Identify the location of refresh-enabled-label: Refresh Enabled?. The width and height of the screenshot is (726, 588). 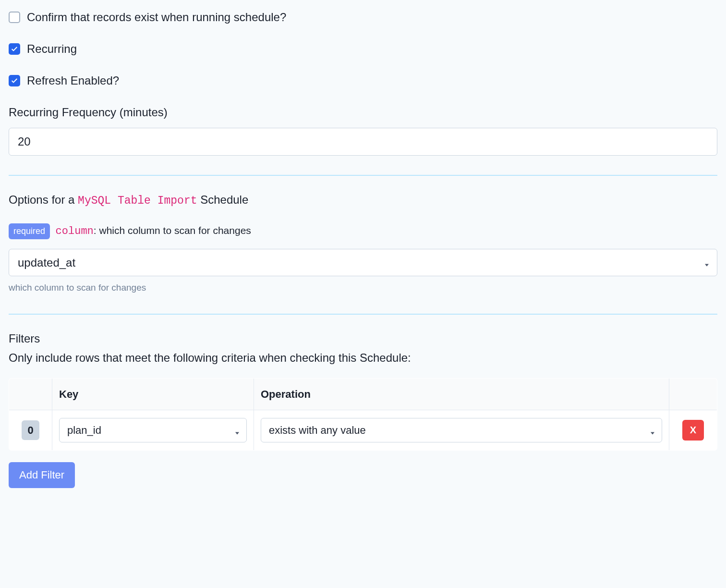
(73, 81).